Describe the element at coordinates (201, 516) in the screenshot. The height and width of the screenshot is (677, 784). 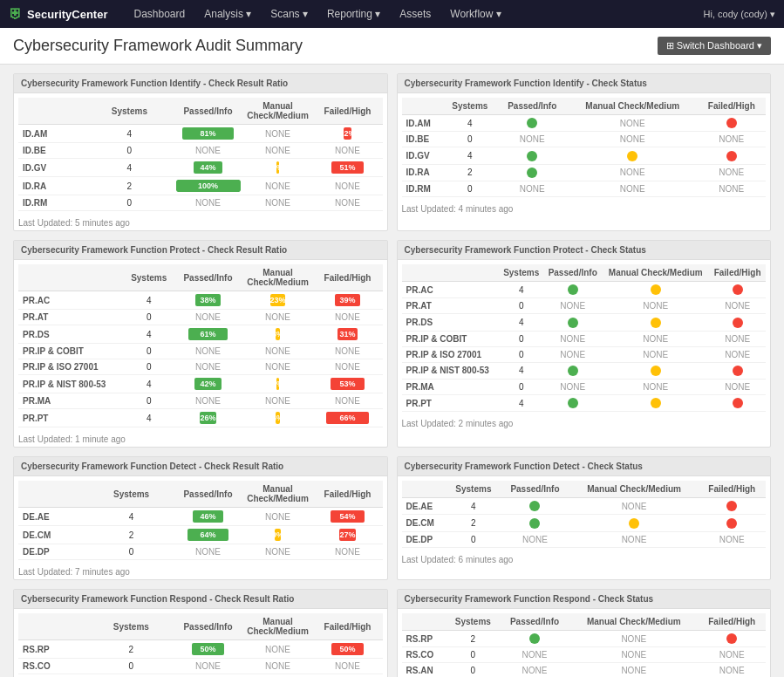
I see `table-row: DE.AE 4 46% NONE 54%` at that location.